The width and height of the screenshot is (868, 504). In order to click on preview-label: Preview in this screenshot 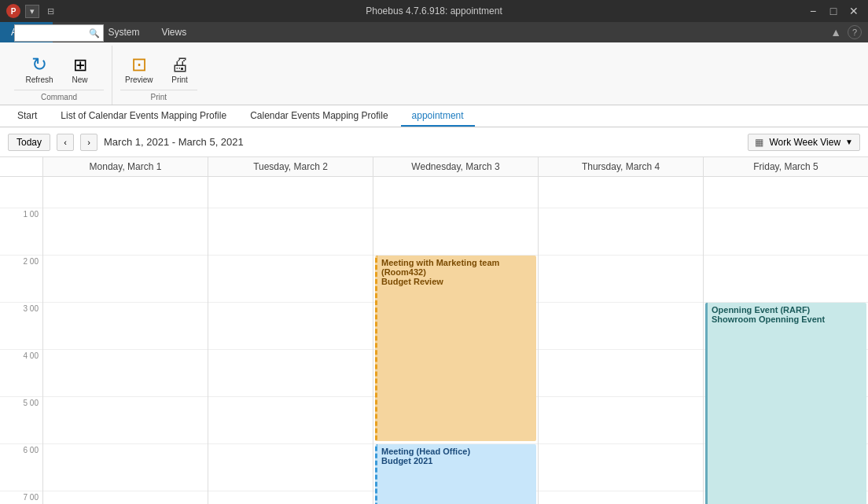, I will do `click(139, 80)`.